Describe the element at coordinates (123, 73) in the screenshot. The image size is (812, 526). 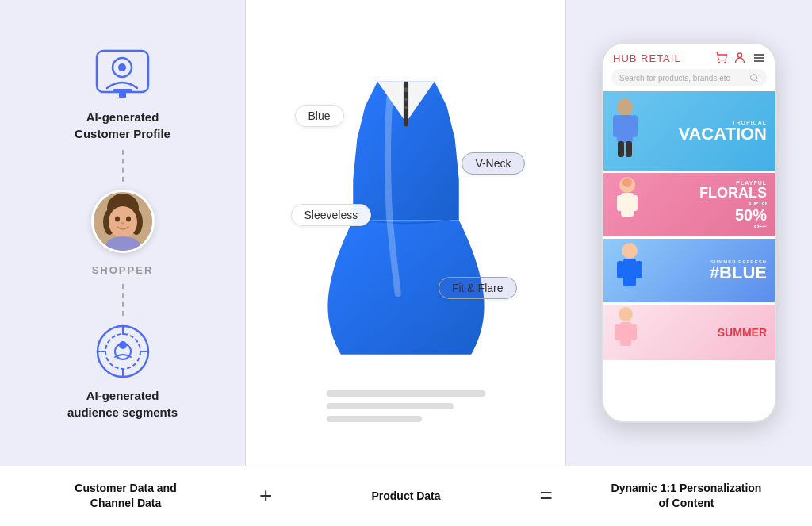
I see `ai-profile-icon` at that location.